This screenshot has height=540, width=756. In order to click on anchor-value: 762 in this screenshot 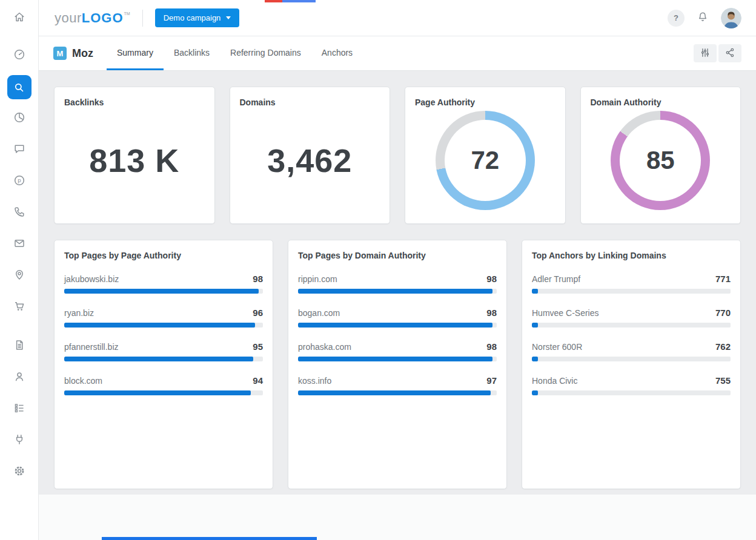, I will do `click(723, 346)`.